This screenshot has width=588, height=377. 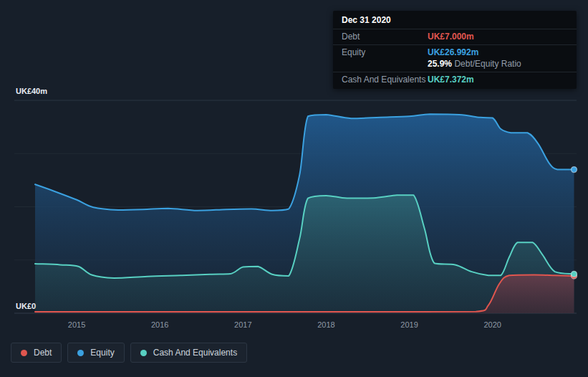 What do you see at coordinates (440, 64) in the screenshot?
I see `ratio-value: 25.9%` at bounding box center [440, 64].